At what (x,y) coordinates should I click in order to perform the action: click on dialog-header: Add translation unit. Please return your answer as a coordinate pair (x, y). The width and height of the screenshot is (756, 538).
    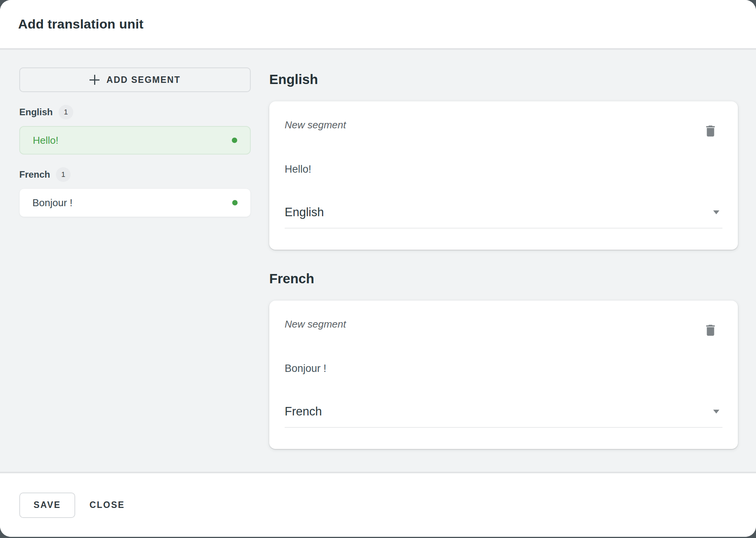
    Looking at the image, I should click on (378, 25).